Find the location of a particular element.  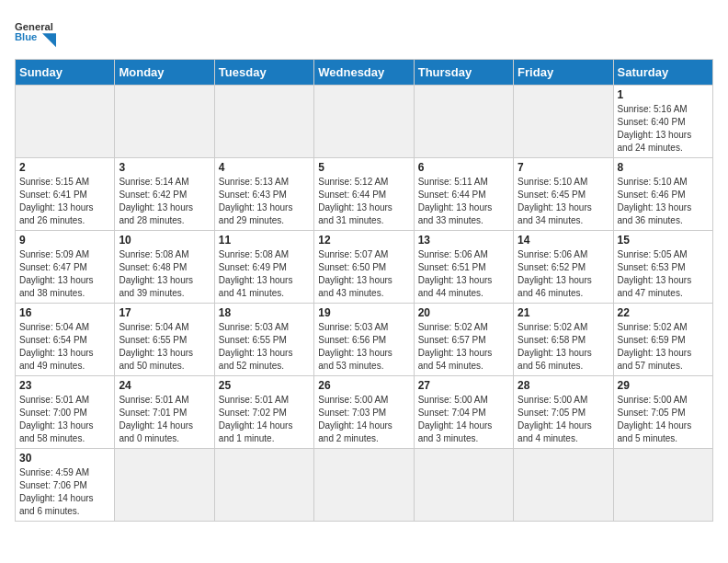

calendar-cell: 10Sunrise: 5:08 AMSunset: 6:48 PMDayligh… is located at coordinates (165, 267).